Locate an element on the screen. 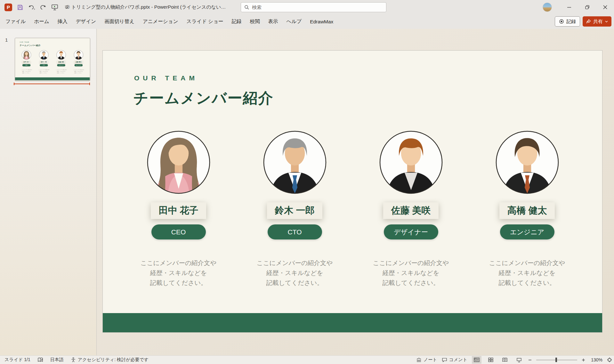 The image size is (614, 364). title-bar: P ② トリミング型の人物紹介パワポ.pptx - PowerPoint (ライ… is located at coordinates (307, 7).